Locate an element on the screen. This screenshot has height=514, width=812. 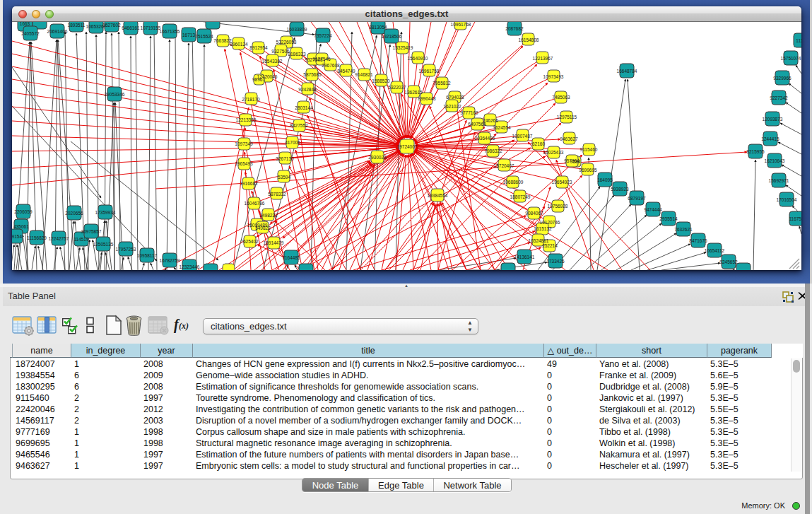
svg-text: 10654112 is located at coordinates (715, 250).